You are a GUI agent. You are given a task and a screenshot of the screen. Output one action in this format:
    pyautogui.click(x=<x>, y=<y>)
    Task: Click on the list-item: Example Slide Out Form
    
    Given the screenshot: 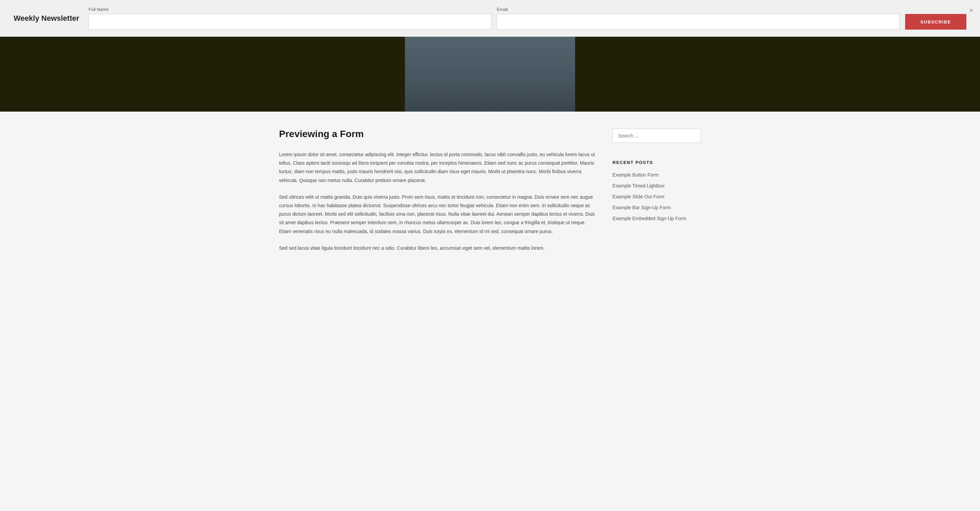 What is the action you would take?
    pyautogui.click(x=657, y=197)
    